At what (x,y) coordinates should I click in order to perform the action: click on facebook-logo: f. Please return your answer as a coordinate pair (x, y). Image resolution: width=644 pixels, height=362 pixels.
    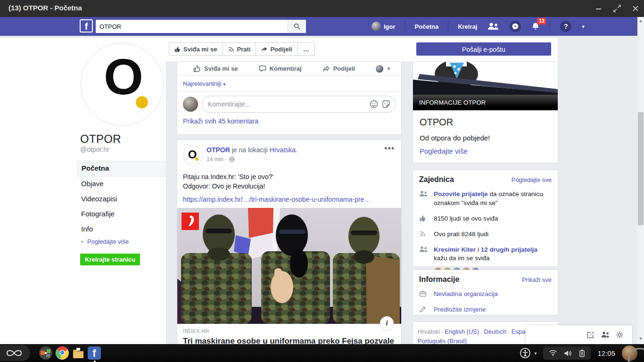
    Looking at the image, I should click on (86, 26).